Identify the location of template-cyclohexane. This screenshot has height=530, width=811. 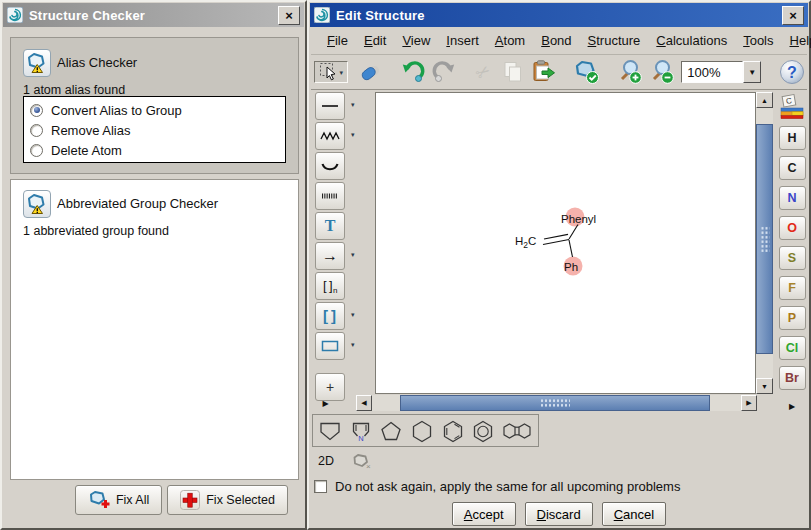
(422, 430).